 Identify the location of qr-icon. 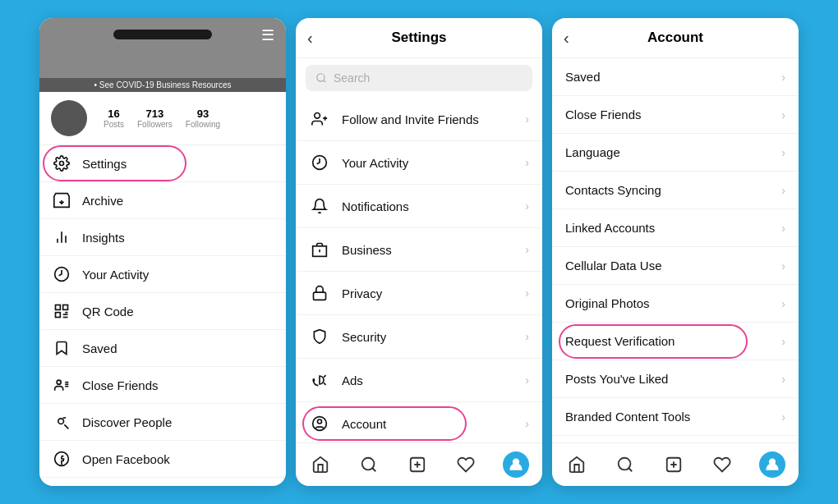
(62, 311).